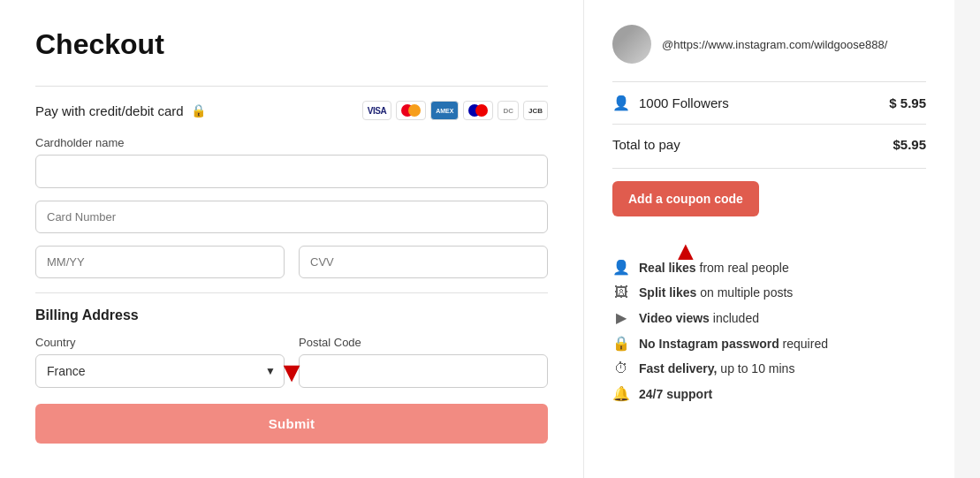 The image size is (980, 478). What do you see at coordinates (160, 262) in the screenshot?
I see `expiry-input` at bounding box center [160, 262].